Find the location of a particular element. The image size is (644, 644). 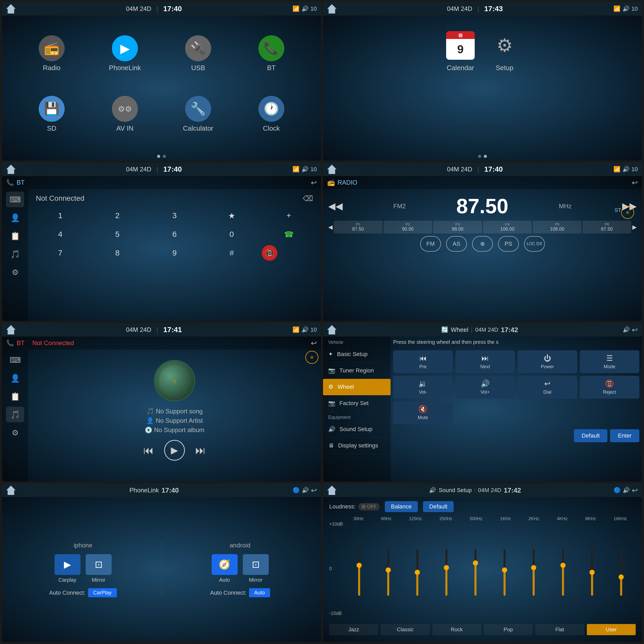

wheel-mode-btn: ☰ Mode is located at coordinates (610, 362).